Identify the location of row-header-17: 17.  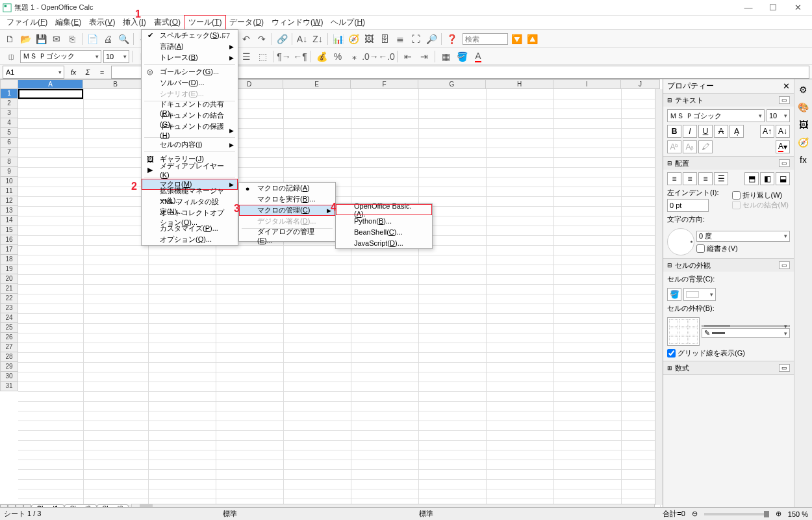
(9, 250).